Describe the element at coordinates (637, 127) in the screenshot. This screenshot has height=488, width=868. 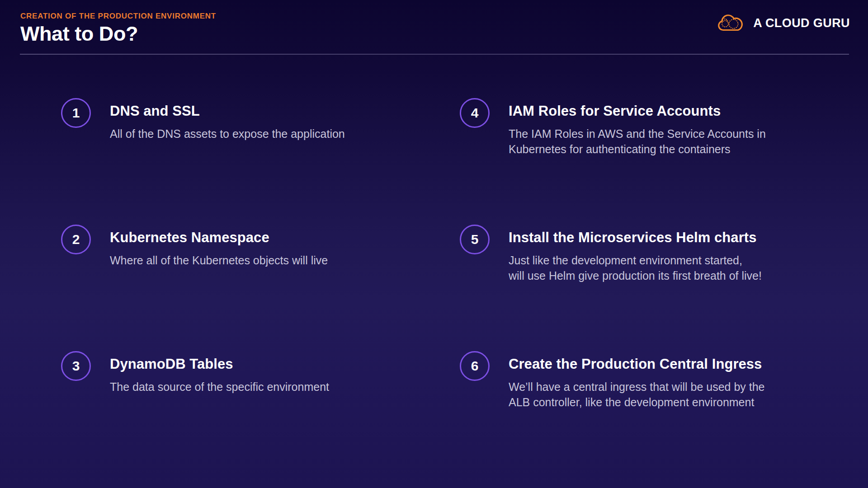
I see `step-text: IAM Roles for Service Accounts The IAM R…` at that location.